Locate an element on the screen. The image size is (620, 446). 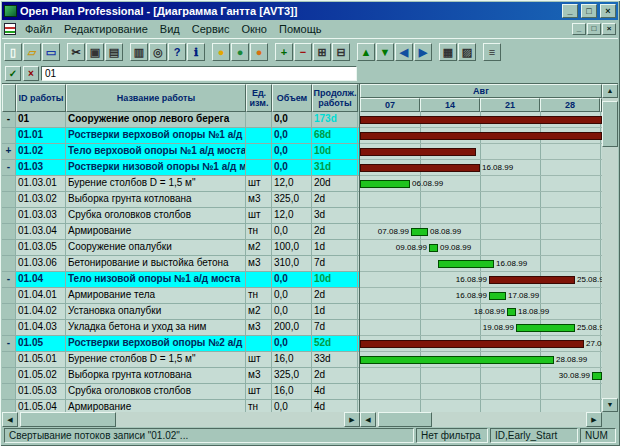
scroll-up-button: ▲ is located at coordinates (610, 91).